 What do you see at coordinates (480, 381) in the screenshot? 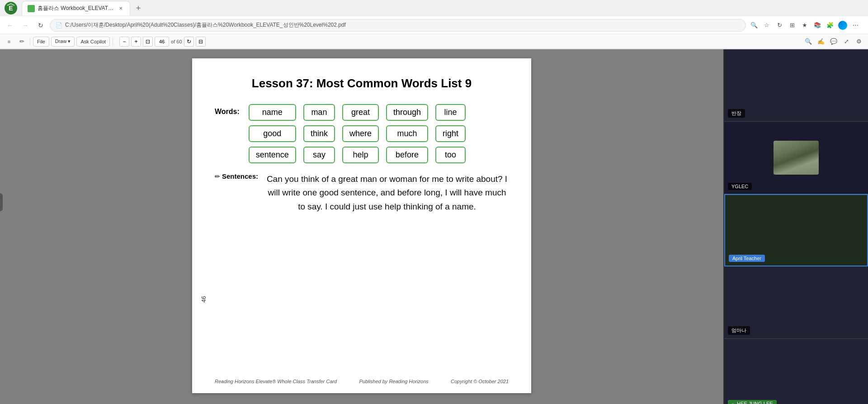
I see `footer-right: Copyright © October 2021` at bounding box center [480, 381].